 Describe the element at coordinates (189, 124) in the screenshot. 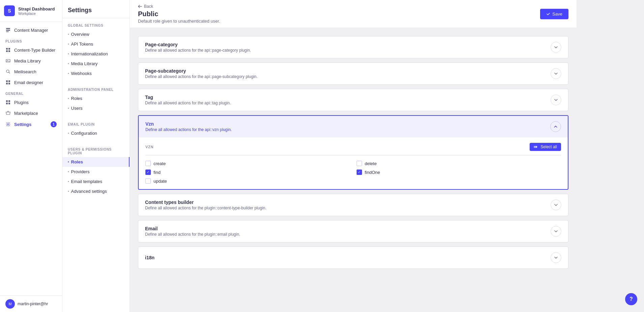

I see `plugin-card-vzn-title: Vzn` at that location.